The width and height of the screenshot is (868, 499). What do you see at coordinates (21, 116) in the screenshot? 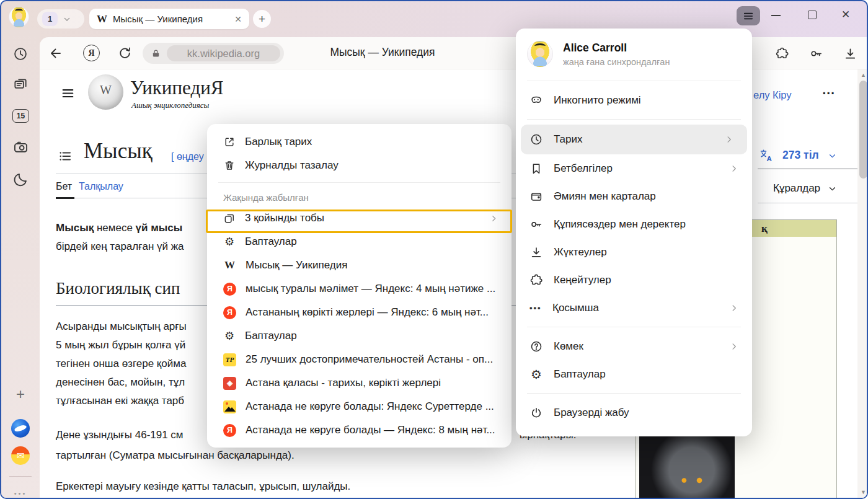
I see `calendar-icon: 15` at bounding box center [21, 116].